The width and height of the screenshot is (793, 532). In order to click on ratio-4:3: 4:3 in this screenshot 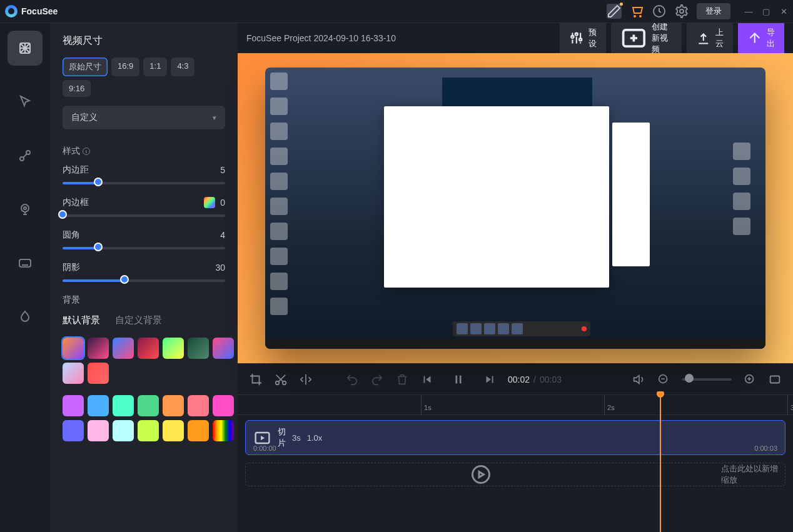, I will do `click(183, 67)`.